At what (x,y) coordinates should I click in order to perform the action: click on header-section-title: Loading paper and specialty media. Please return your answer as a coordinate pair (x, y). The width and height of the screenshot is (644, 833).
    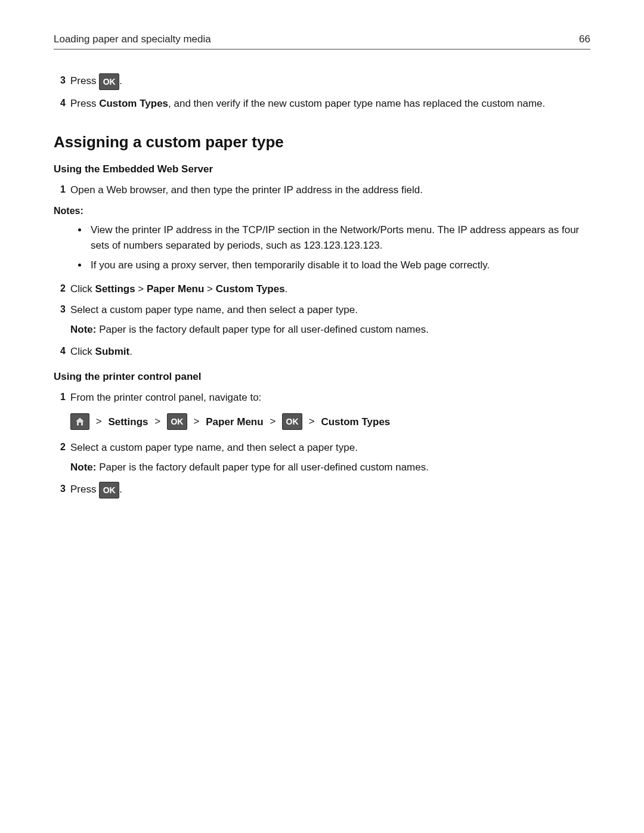
    Looking at the image, I should click on (132, 39).